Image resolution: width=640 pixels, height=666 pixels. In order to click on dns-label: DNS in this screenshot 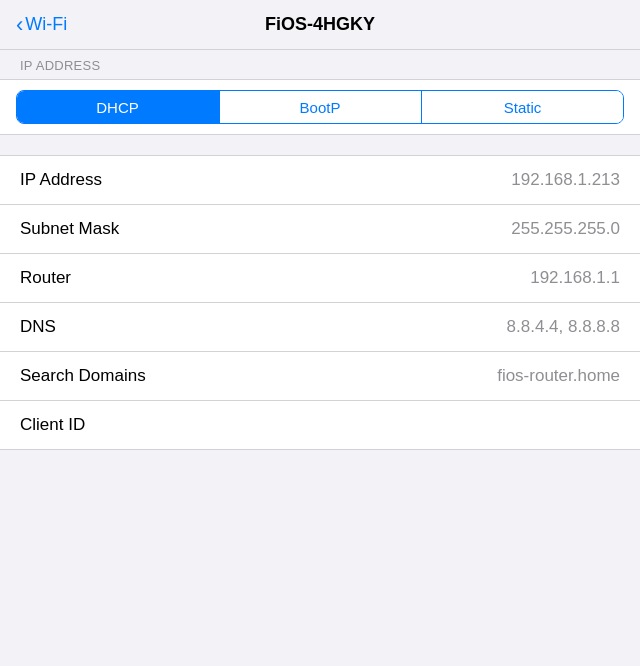, I will do `click(38, 327)`.